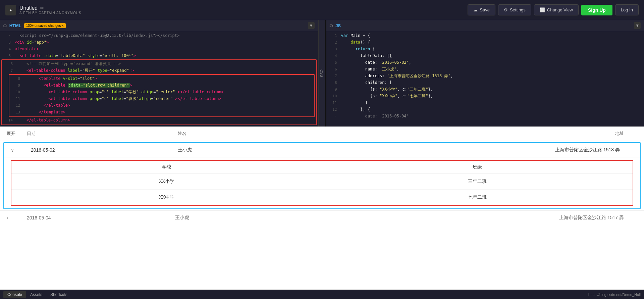  Describe the element at coordinates (322, 73) in the screenshot. I see `css-panel-label: CSS` at that location.